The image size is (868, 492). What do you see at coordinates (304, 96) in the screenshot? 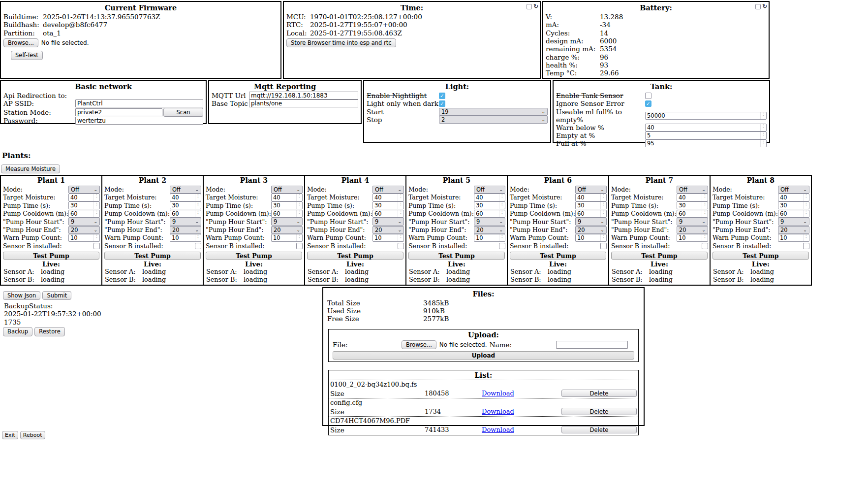
I see `mqtt-url-input` at bounding box center [304, 96].